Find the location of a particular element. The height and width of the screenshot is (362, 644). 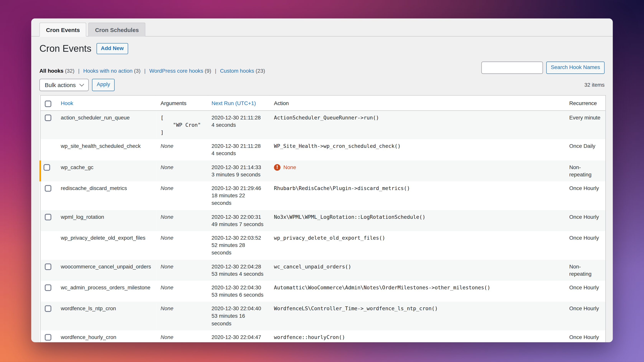

action-cell: wc_cancel_unpaid_orders() is located at coordinates (418, 270).